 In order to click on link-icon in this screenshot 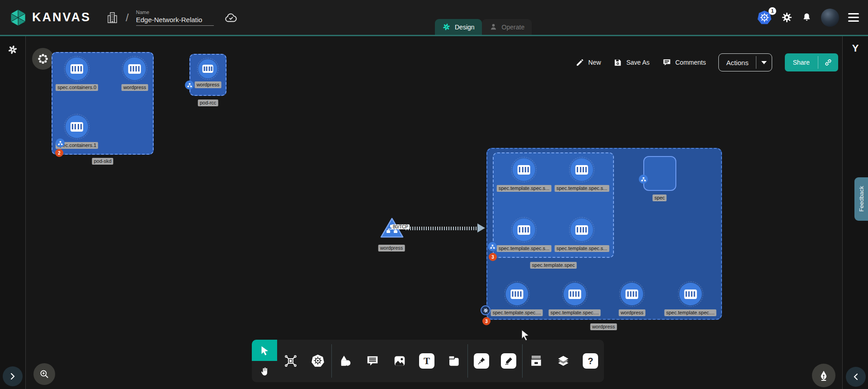, I will do `click(828, 62)`.